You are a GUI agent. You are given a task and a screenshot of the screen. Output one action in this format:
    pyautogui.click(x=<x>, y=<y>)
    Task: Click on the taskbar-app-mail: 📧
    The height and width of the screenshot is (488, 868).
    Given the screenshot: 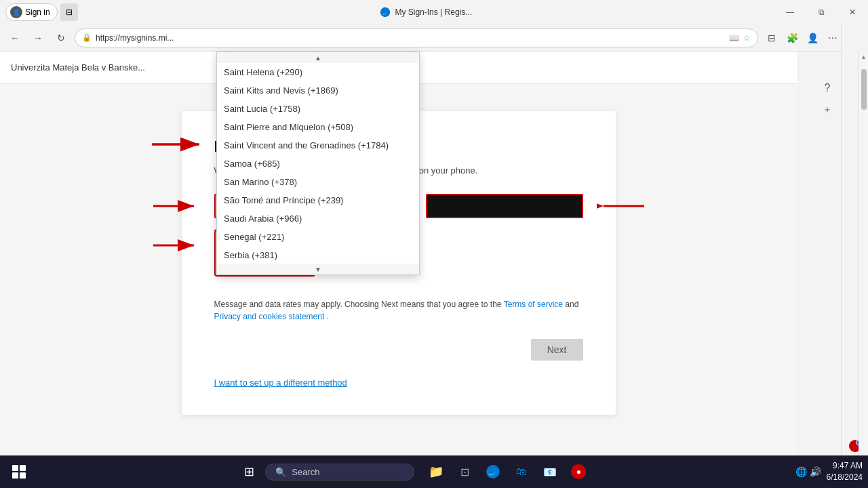 What is the action you would take?
    pyautogui.click(x=550, y=472)
    